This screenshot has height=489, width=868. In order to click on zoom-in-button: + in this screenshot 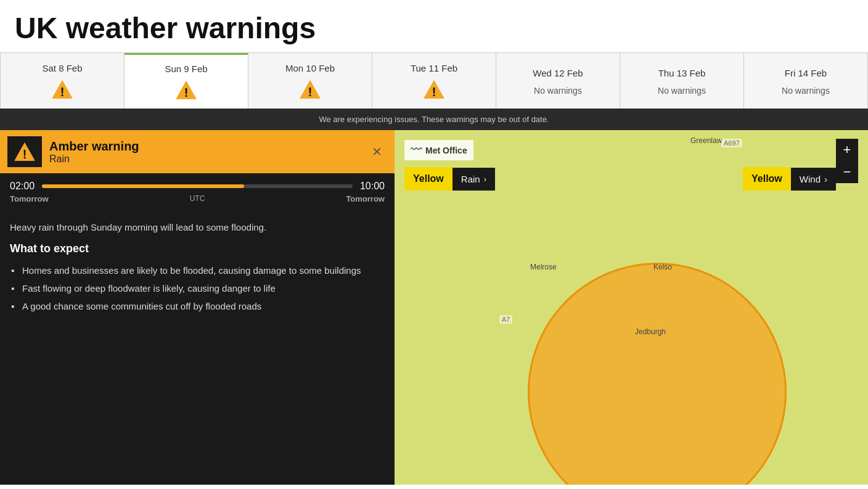, I will do `click(847, 150)`.